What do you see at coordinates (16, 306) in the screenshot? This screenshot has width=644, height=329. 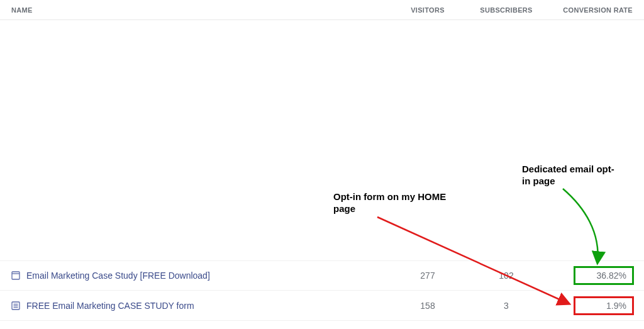 I see `form-icon` at bounding box center [16, 306].